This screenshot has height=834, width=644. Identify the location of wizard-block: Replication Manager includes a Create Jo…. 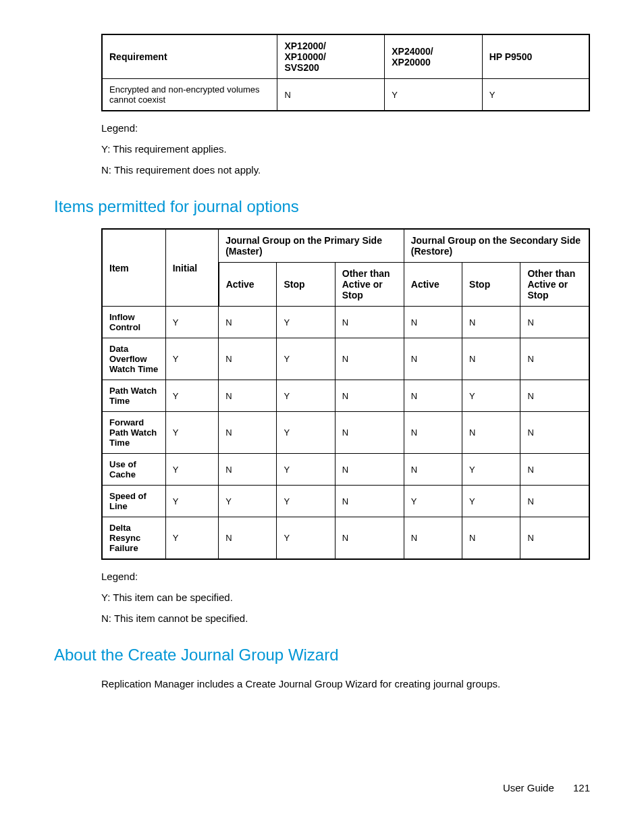
(346, 683).